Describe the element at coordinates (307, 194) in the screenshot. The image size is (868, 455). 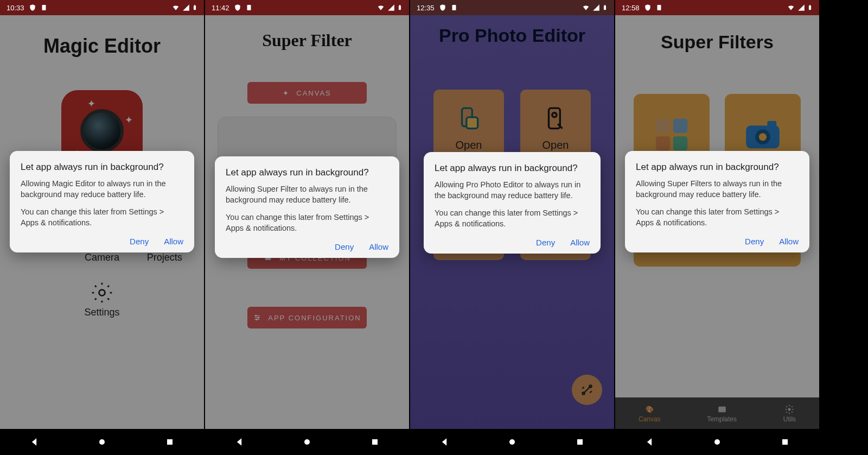
I see `dialog-body-1: Allowing Super Filter to always run in t…` at that location.